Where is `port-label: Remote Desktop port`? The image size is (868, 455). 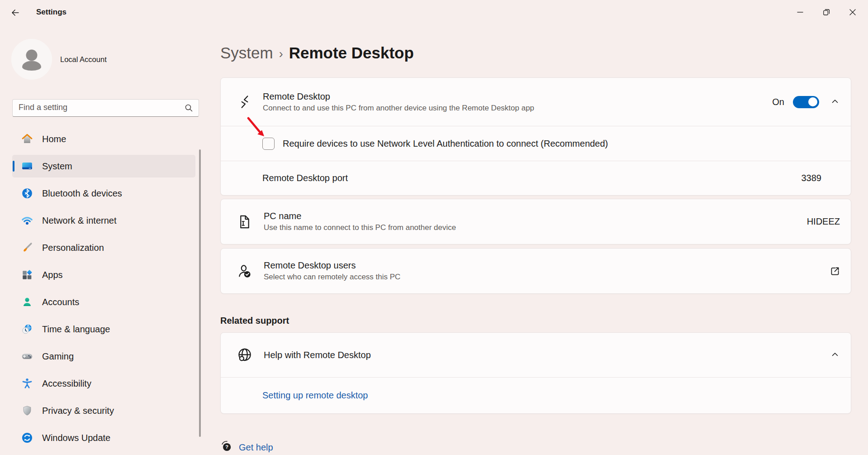 port-label: Remote Desktop port is located at coordinates (305, 178).